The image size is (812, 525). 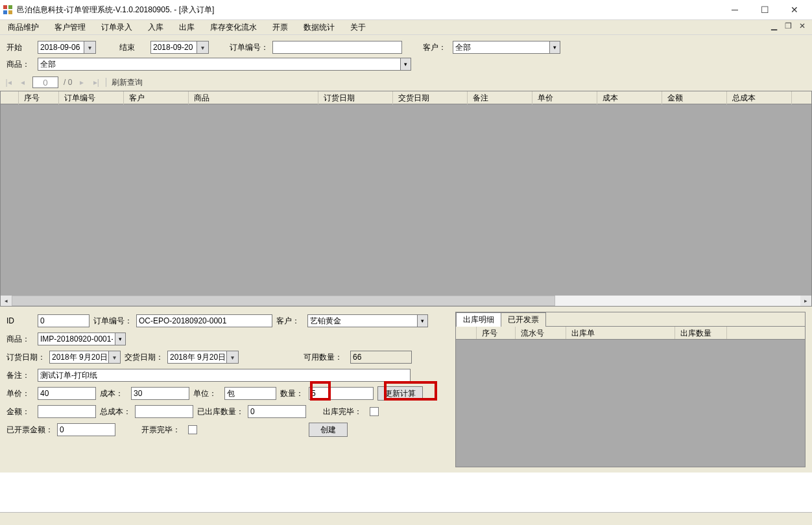 I want to click on grid-horizontal-scrollbar: ◂ ▸, so click(x=406, y=301).